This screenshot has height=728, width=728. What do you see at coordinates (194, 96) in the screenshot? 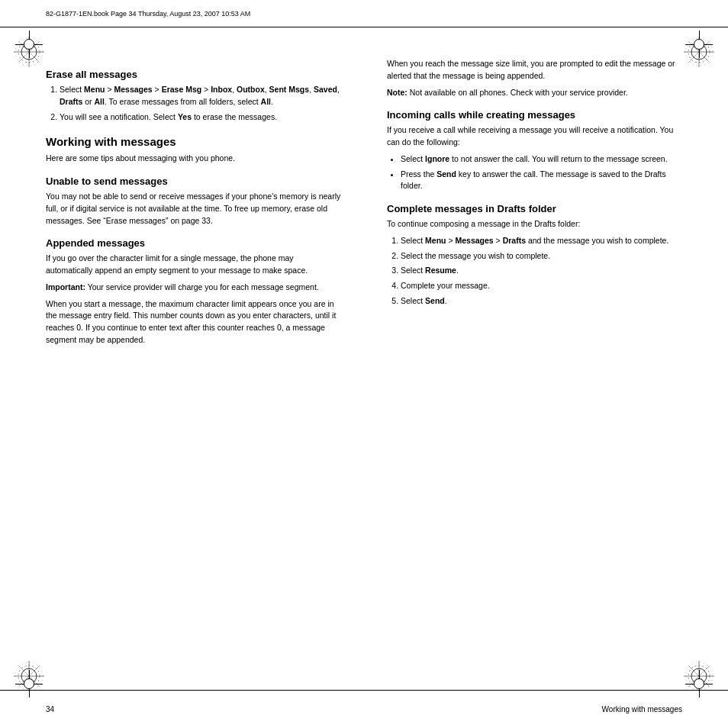
I see `erase-all-section: Erase all messages Select Menu > Message…` at bounding box center [194, 96].